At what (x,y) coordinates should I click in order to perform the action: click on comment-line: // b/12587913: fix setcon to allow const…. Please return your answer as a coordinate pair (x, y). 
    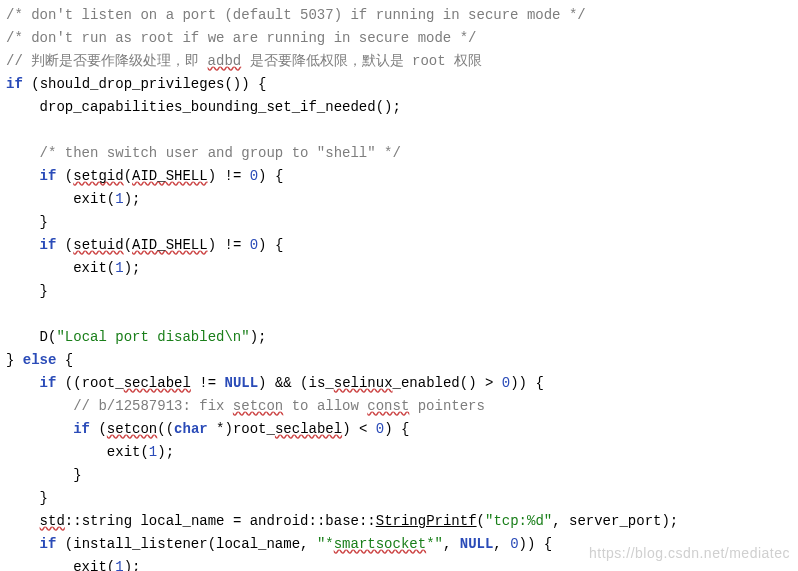
    Looking at the image, I should click on (279, 406).